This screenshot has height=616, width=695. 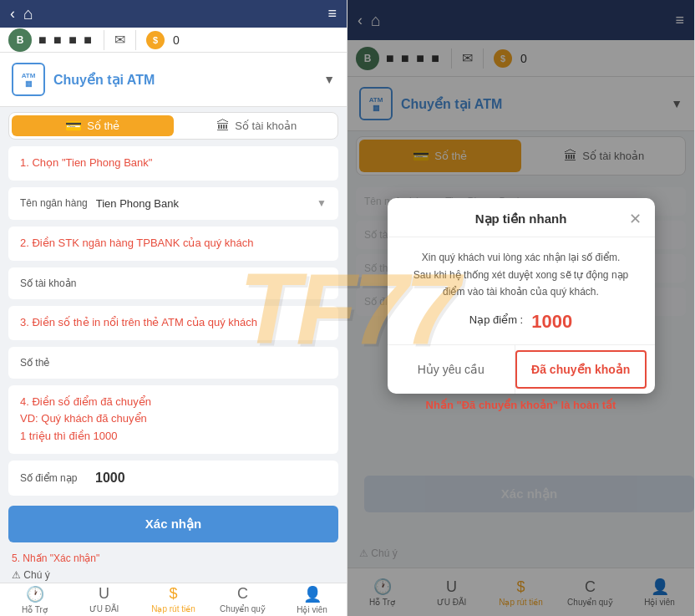 What do you see at coordinates (174, 125) in the screenshot?
I see `left-tab-row: 💳 Số thẻ 🏛 Số tài khoản` at bounding box center [174, 125].